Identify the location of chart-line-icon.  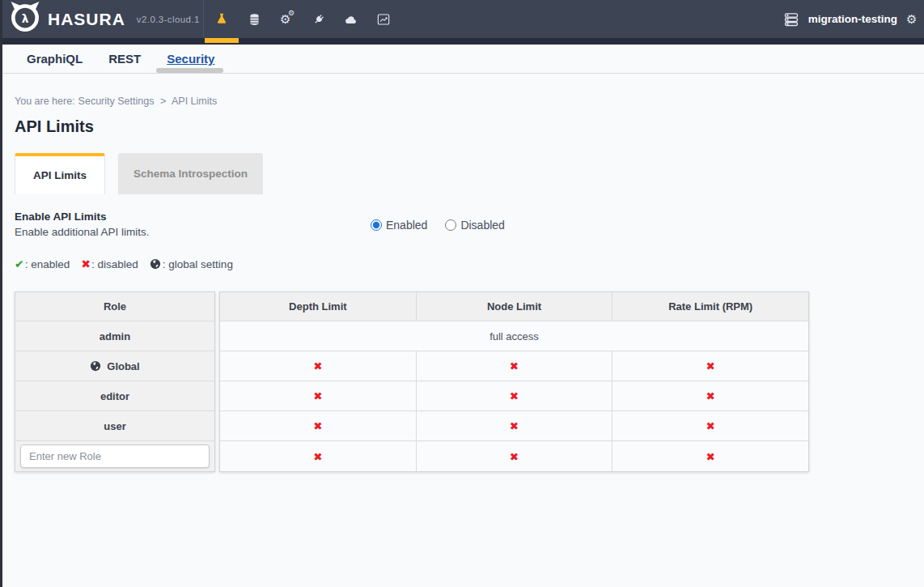
(384, 19).